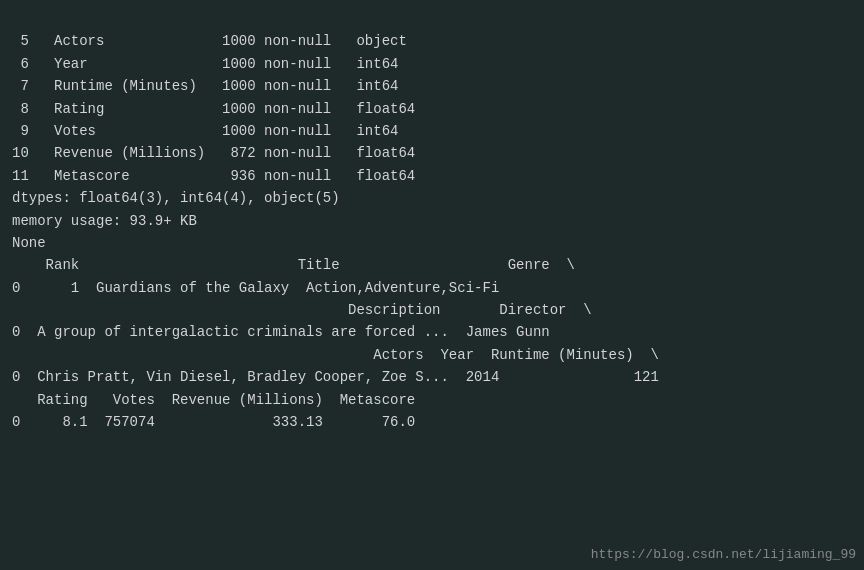  What do you see at coordinates (724, 554) in the screenshot?
I see `watermark: https://blog.csdn.net/lijiaming_99` at bounding box center [724, 554].